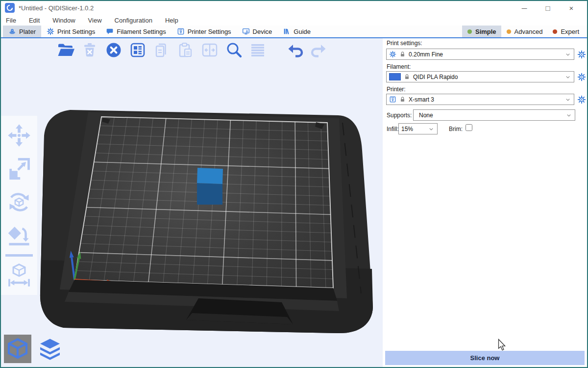 The width and height of the screenshot is (588, 368). What do you see at coordinates (138, 50) in the screenshot?
I see `arrange-button` at bounding box center [138, 50].